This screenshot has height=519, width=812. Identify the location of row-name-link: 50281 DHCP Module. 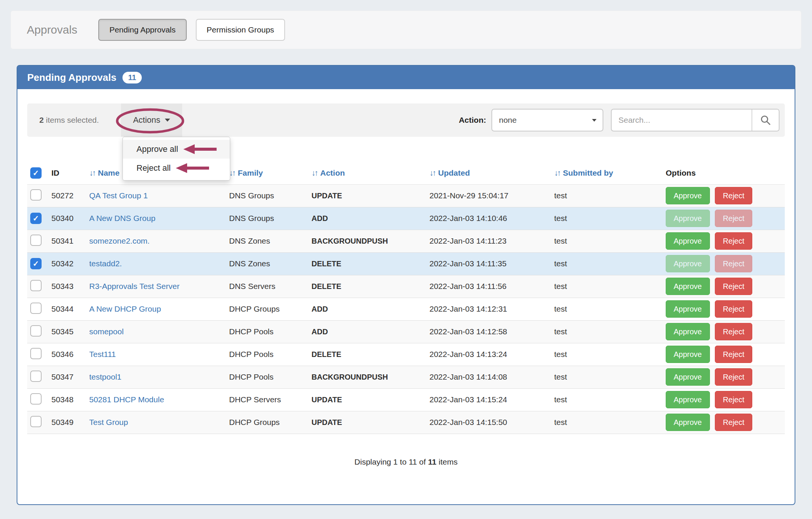
(127, 400).